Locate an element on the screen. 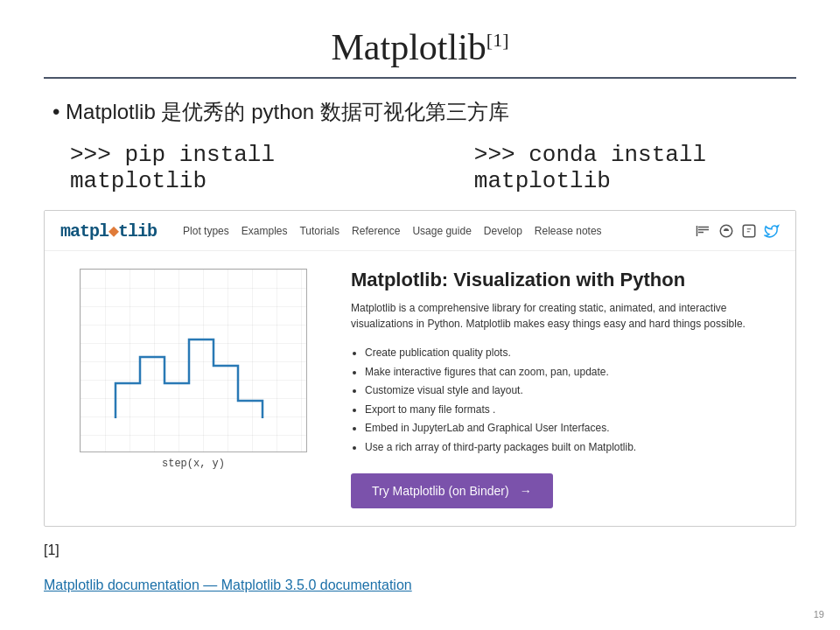 The image size is (840, 630). nav-release-notes: Release notes is located at coordinates (569, 231).